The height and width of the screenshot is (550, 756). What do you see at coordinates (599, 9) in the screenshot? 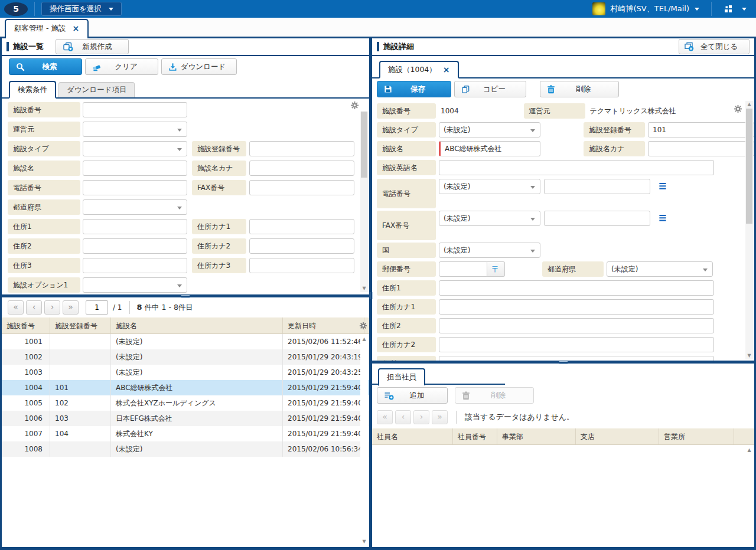
I see `avatar` at bounding box center [599, 9].